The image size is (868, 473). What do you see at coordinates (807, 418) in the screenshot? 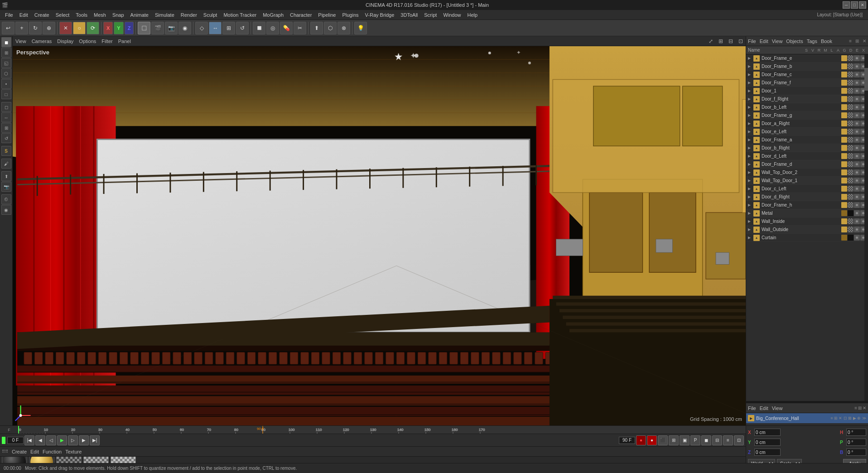
I see `scene-row-main: ▶ Big_Conference_Hall ≡ ⊞ ✕ ⊡ ⊠ ▶ ⊕ ≫` at bounding box center [807, 418].